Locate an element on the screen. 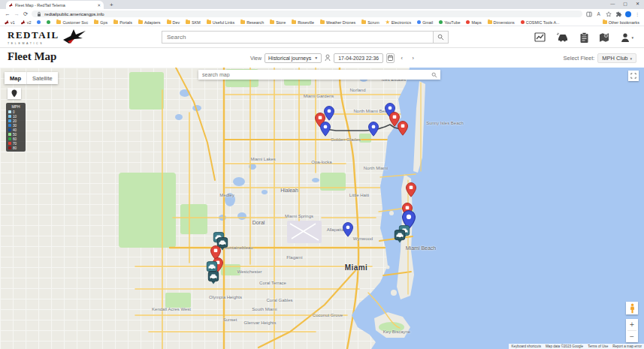 The width and height of the screenshot is (644, 349). map-search-input is located at coordinates (315, 75).